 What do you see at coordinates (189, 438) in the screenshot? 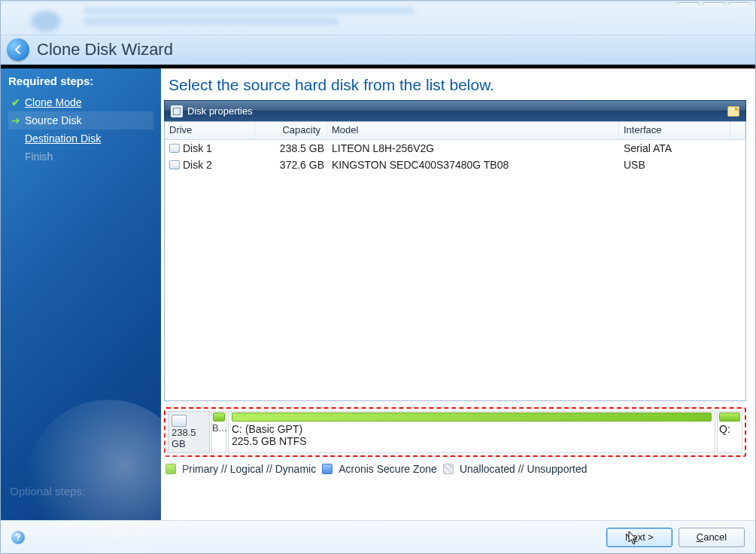
I see `partition-size-label: 238.5 GB` at bounding box center [189, 438].